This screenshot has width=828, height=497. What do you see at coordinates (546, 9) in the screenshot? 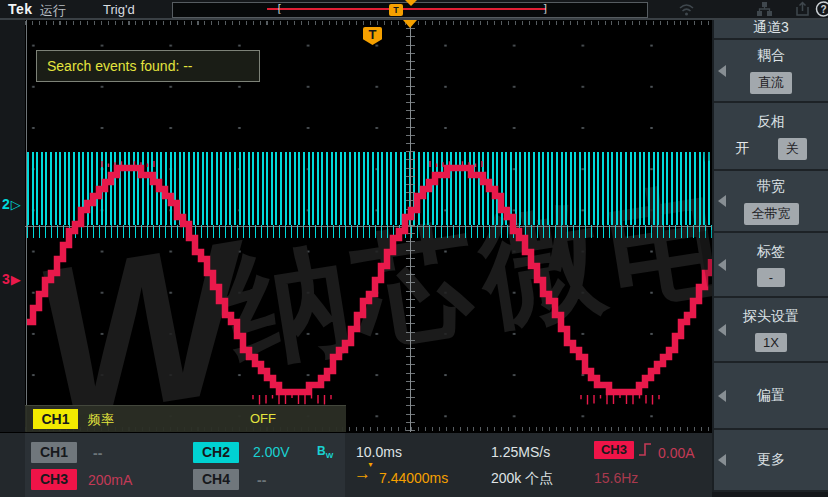
I see `record-view-right-bracket: ]` at bounding box center [546, 9].